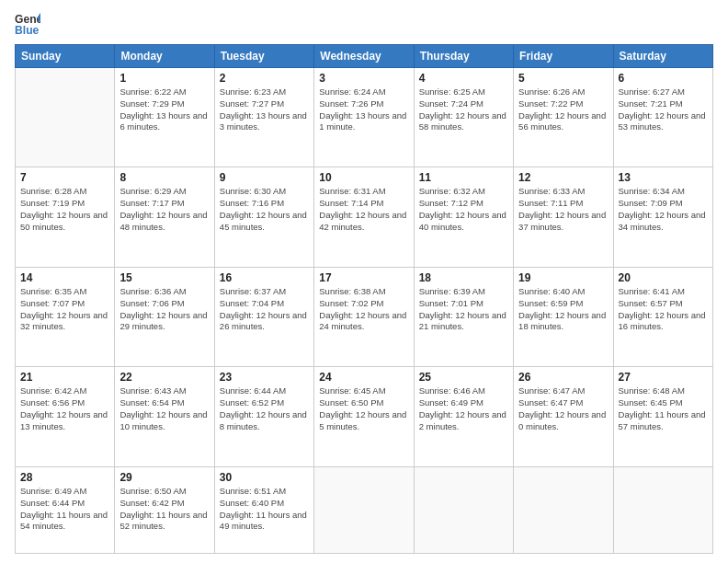 This screenshot has width=728, height=563. Describe the element at coordinates (164, 210) in the screenshot. I see `day-info: Sunrise: 6:29 AM Sunset: 7:17 PM Dayligh…` at that location.